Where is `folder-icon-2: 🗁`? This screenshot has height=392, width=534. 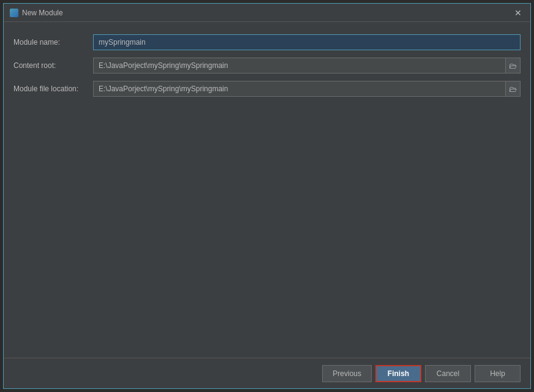 folder-icon-2: 🗁 is located at coordinates (513, 89).